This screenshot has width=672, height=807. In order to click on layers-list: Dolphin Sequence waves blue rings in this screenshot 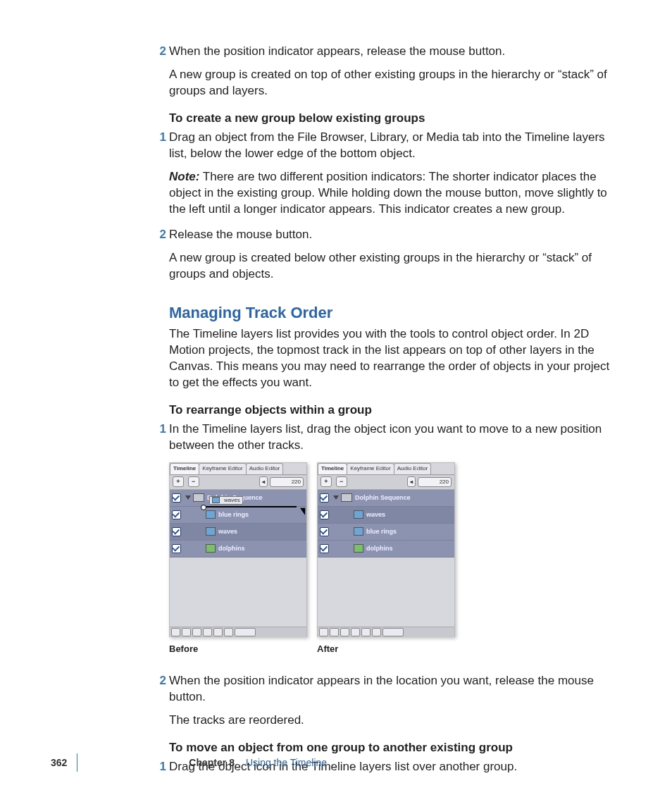, I will do `click(386, 524)`.